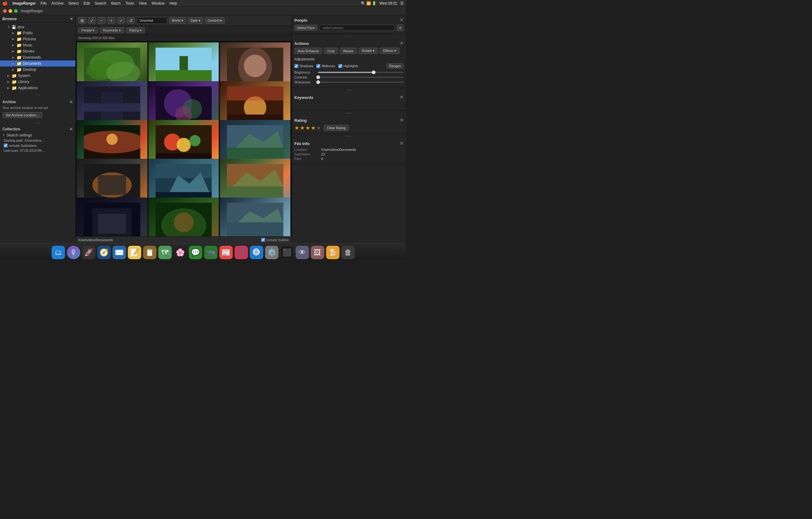 Image resolution: width=812 pixels, height=519 pixels. I want to click on dock-trash: 🗑, so click(348, 252).